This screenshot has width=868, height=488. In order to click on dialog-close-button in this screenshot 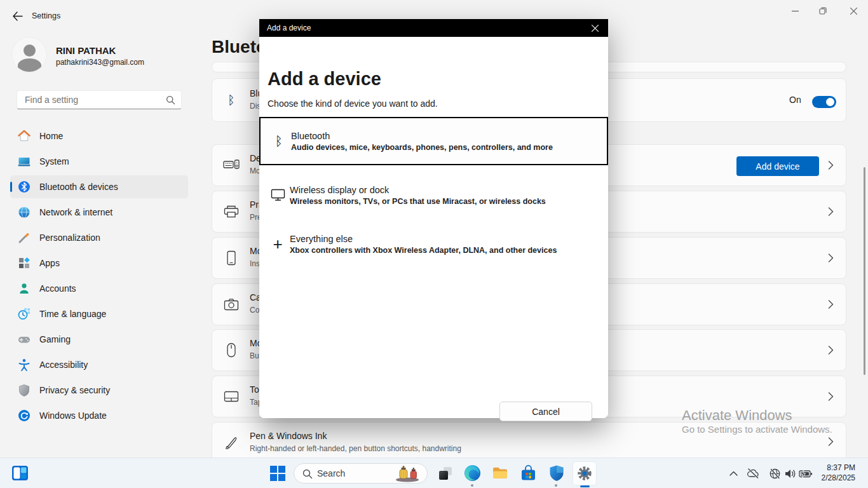, I will do `click(595, 28)`.